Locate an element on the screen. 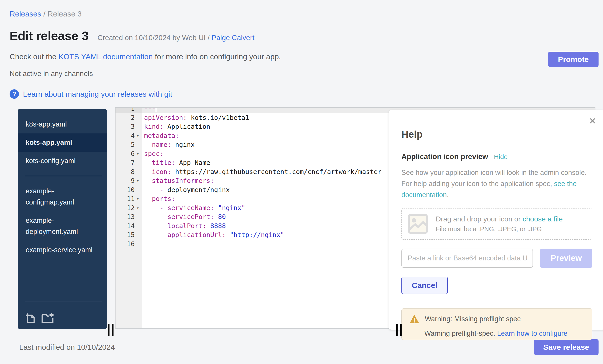 The width and height of the screenshot is (603, 364). hide-link: Hide is located at coordinates (501, 157).